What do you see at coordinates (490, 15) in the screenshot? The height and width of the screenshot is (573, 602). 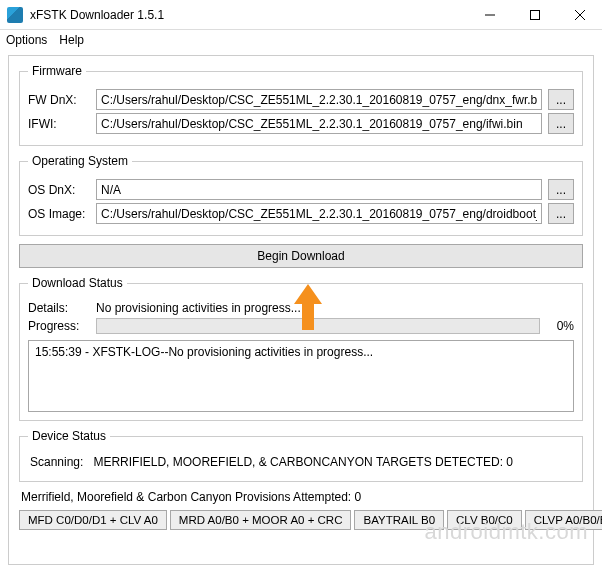 I see `minimize-button` at bounding box center [490, 15].